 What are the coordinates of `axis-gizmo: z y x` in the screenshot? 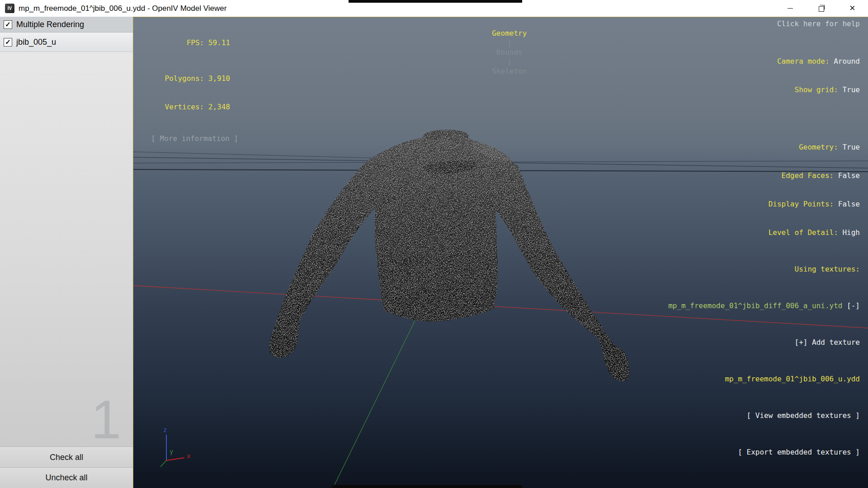 It's located at (175, 446).